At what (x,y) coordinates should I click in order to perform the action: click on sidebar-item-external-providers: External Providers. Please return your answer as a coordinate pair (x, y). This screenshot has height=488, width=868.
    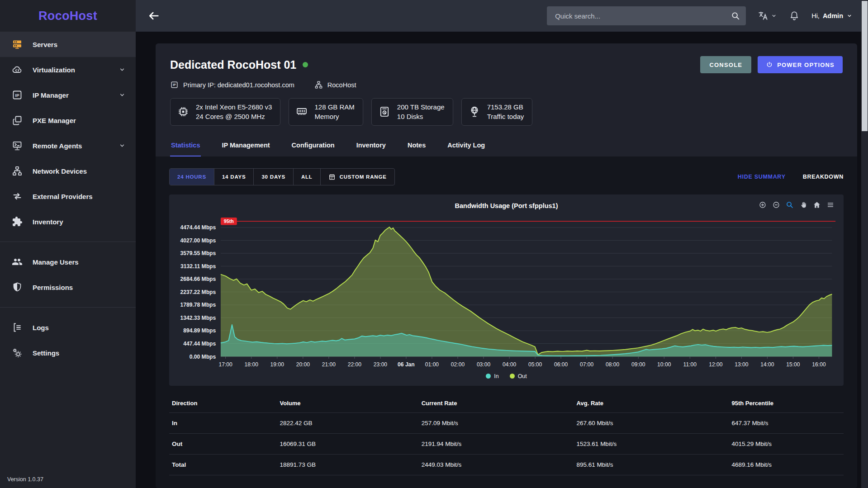
    Looking at the image, I should click on (68, 196).